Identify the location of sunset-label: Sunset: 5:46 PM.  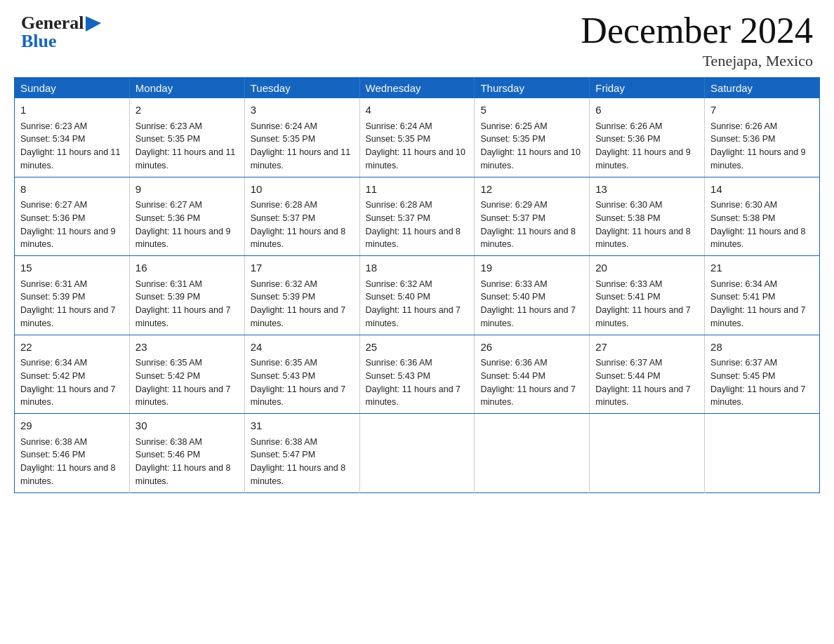
(168, 455).